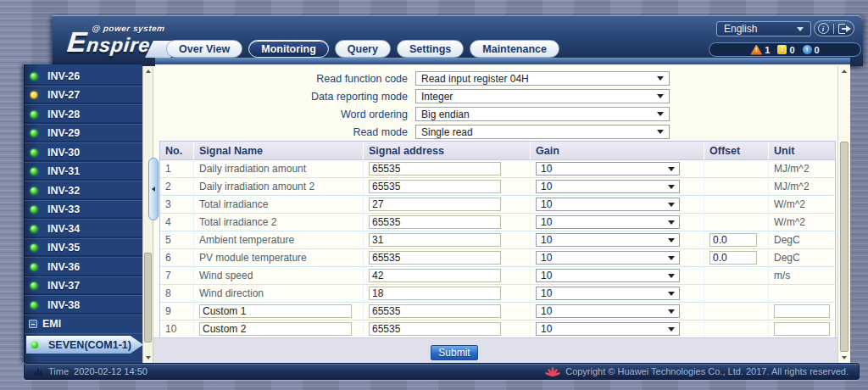 Image resolution: width=868 pixels, height=390 pixels. Describe the element at coordinates (782, 276) in the screenshot. I see `unit-text: m/s` at that location.